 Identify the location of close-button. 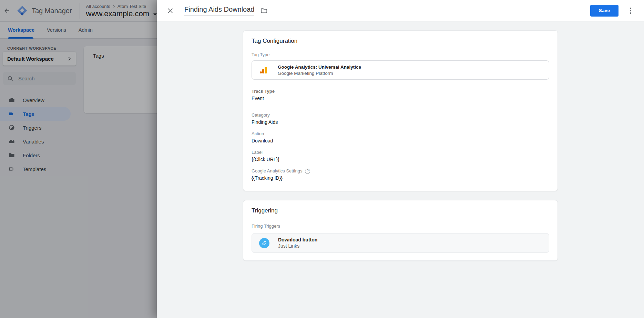
(170, 11).